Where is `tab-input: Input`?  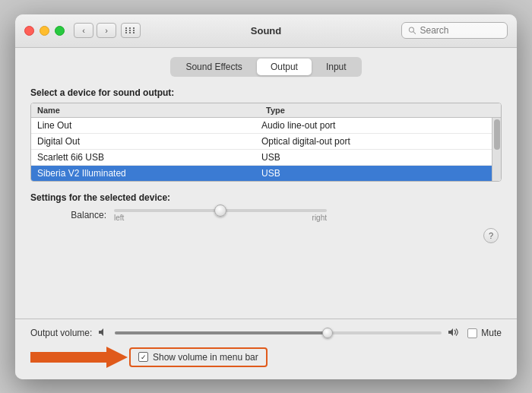 tab-input: Input is located at coordinates (336, 67).